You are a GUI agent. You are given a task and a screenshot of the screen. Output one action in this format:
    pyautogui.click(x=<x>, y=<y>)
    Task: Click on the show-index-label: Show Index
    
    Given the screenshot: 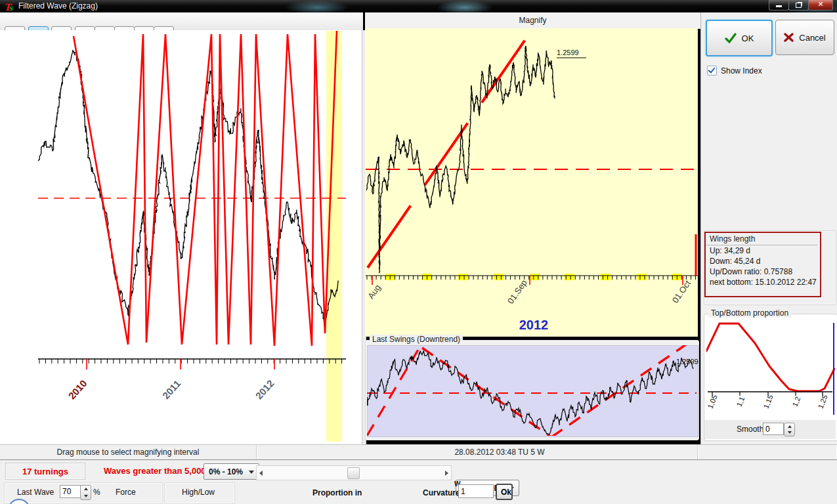 What is the action you would take?
    pyautogui.click(x=742, y=71)
    